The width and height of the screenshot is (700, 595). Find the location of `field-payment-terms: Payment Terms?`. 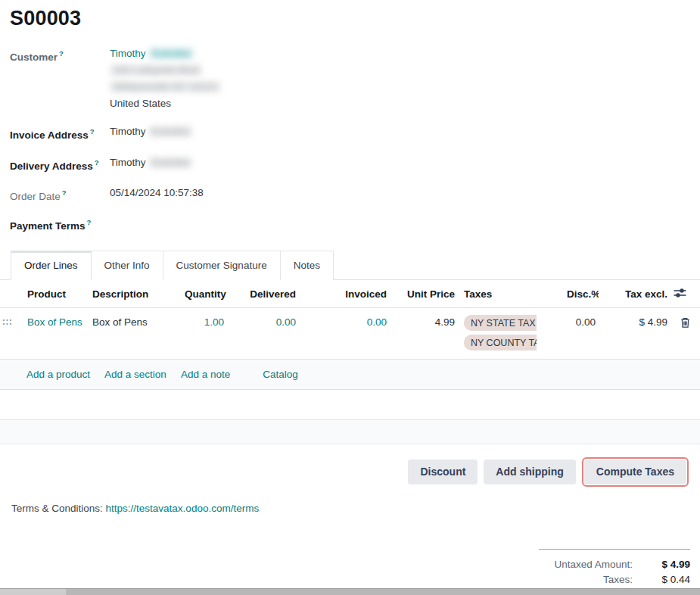

field-payment-terms: Payment Terms? is located at coordinates (355, 224).